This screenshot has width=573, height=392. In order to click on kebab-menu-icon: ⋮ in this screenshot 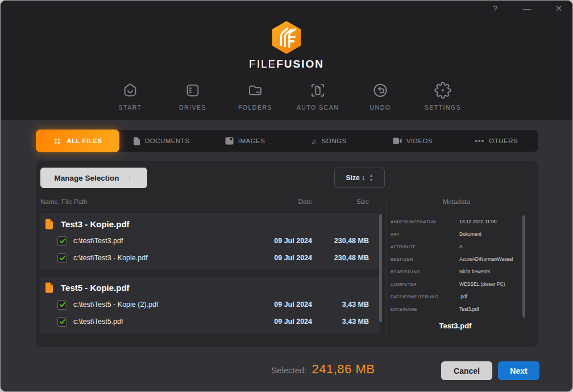, I will do `click(130, 178)`.